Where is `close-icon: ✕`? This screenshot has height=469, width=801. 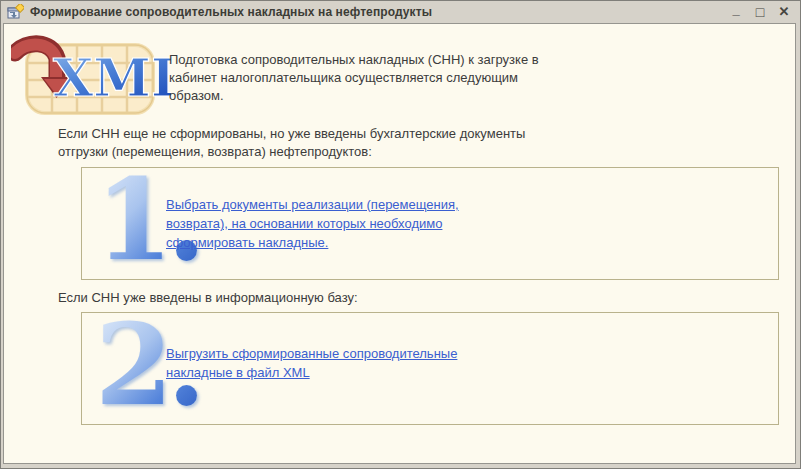 close-icon: ✕ is located at coordinates (784, 12).